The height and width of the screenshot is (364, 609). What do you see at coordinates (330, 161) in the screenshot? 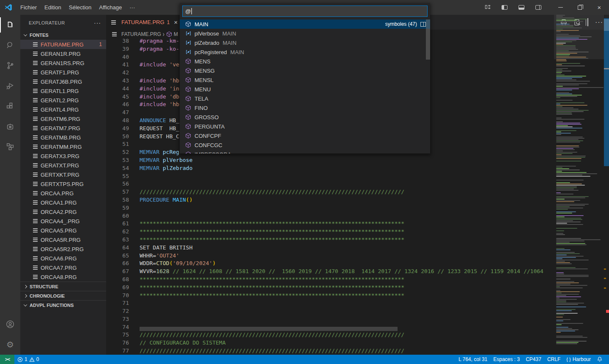
I see `code-line: 53MEMVAR plVerbose` at bounding box center [330, 161].